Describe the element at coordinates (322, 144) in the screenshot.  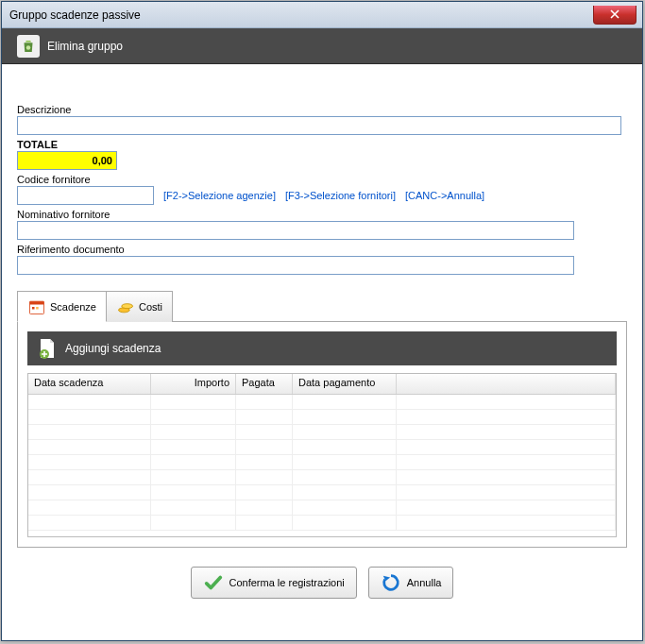
I see `totale-label: TOTALE` at that location.